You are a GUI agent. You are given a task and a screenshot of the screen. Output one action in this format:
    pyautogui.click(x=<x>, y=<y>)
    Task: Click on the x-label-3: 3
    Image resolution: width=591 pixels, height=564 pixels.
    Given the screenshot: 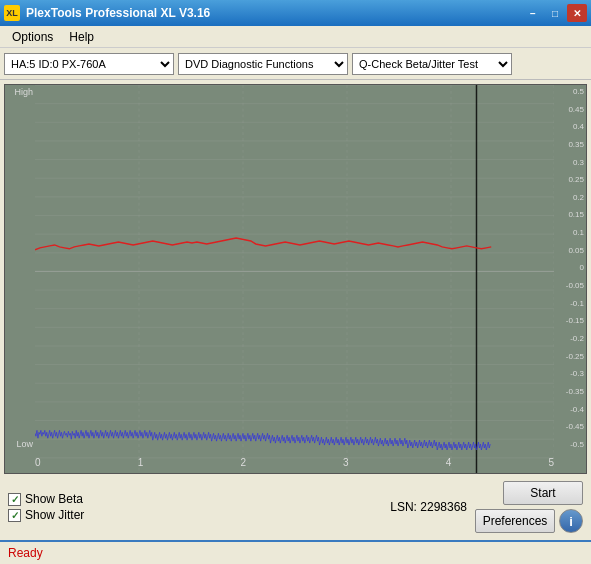 What is the action you would take?
    pyautogui.click(x=346, y=462)
    